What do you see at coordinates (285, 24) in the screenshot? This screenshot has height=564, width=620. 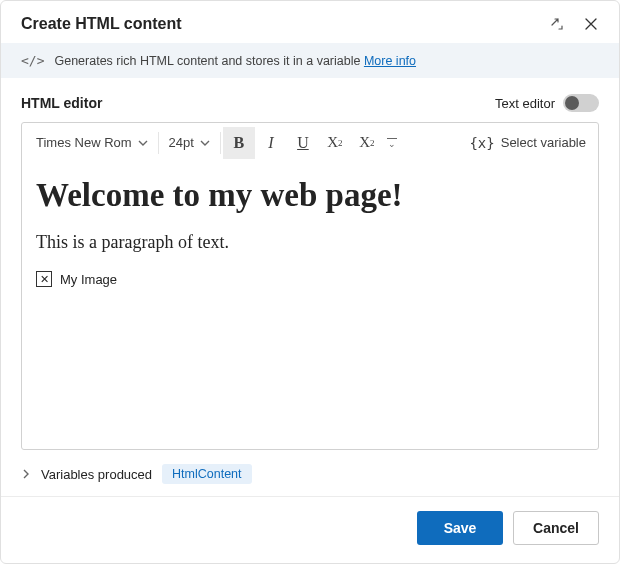 I see `dialog-title: Create HTML content` at bounding box center [285, 24].